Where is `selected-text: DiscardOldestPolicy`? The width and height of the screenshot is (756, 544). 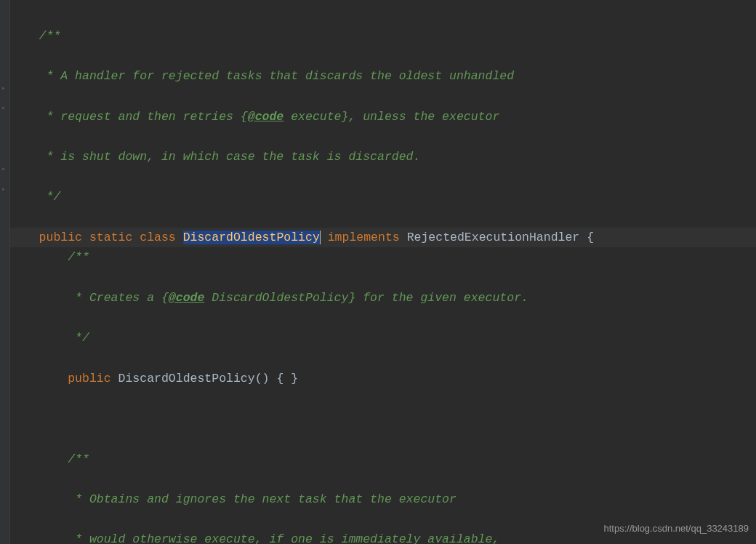 selected-text: DiscardOldestPolicy is located at coordinates (252, 237).